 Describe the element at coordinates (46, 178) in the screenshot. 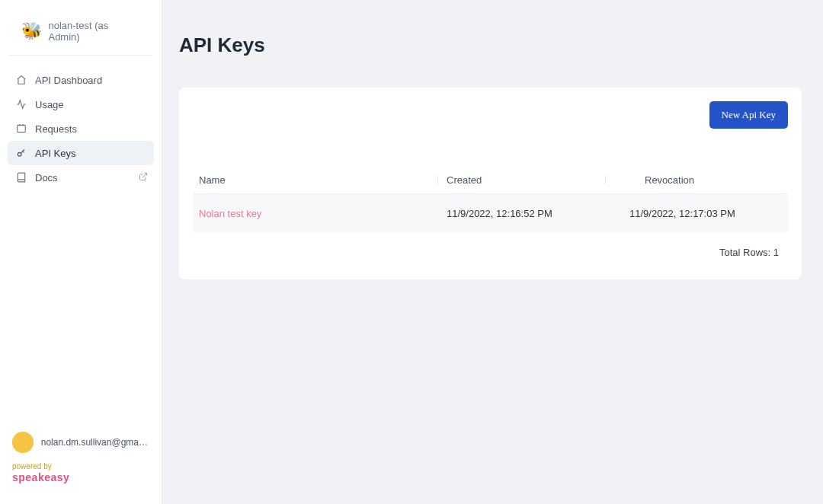

I see `sidebar-item-label: Docs` at that location.